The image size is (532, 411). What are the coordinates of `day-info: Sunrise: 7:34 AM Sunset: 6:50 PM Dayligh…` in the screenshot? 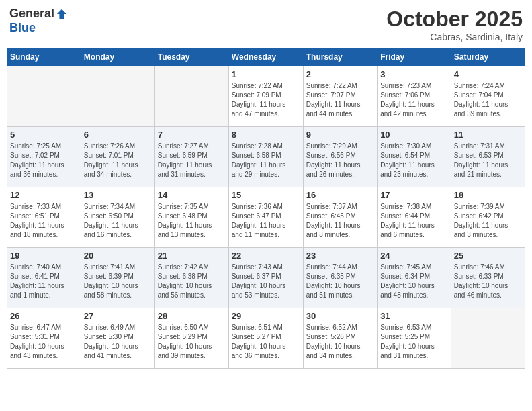 It's located at (118, 221).